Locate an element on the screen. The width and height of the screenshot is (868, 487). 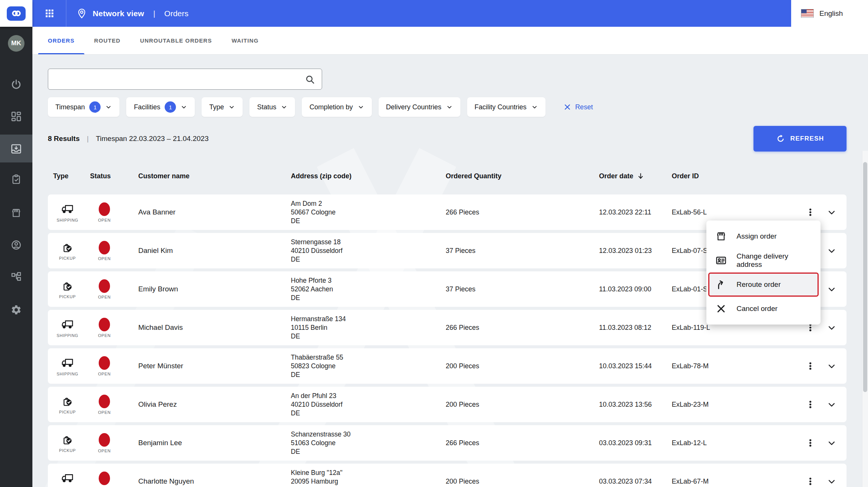
clipboard-check-icon is located at coordinates (16, 179).